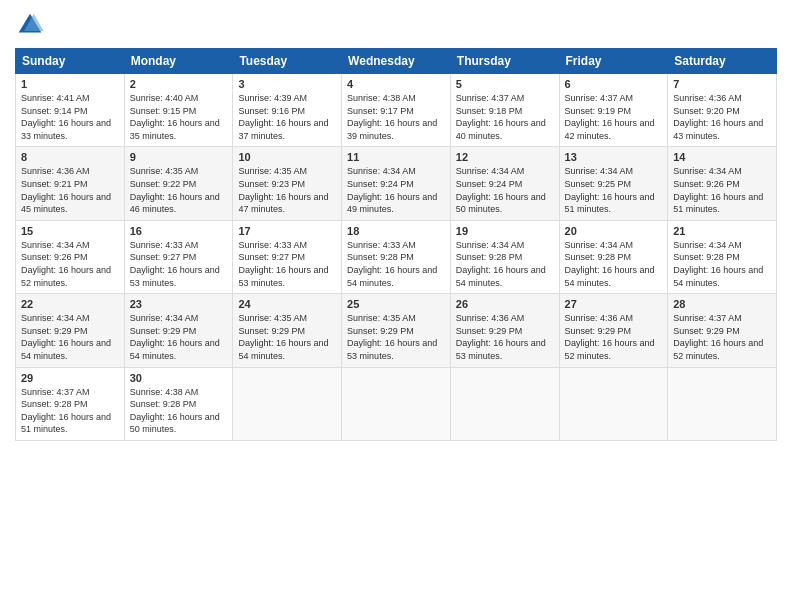  Describe the element at coordinates (287, 157) in the screenshot. I see `day-number: 10` at that location.